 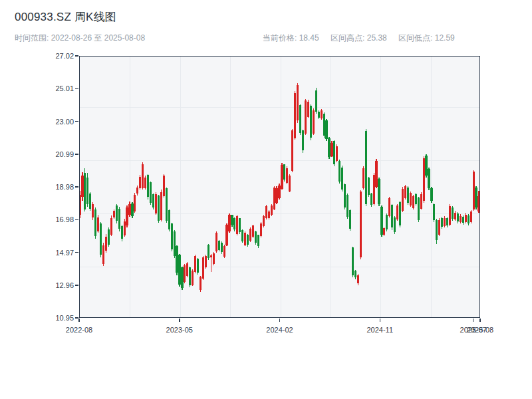 I want to click on price-stats: 当前价格: 18.45 区间高点: 25.38 区间低点: 12.59, so click(x=363, y=39).